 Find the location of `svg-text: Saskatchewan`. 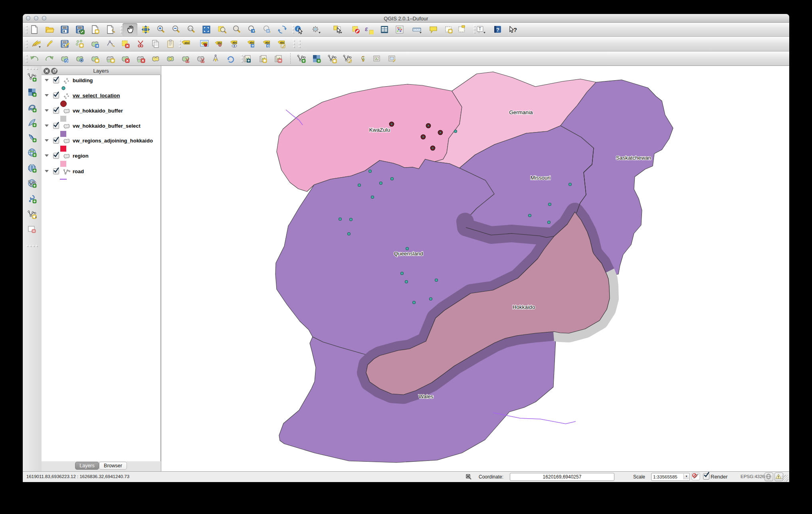

svg-text: Saskatchewan is located at coordinates (634, 158).